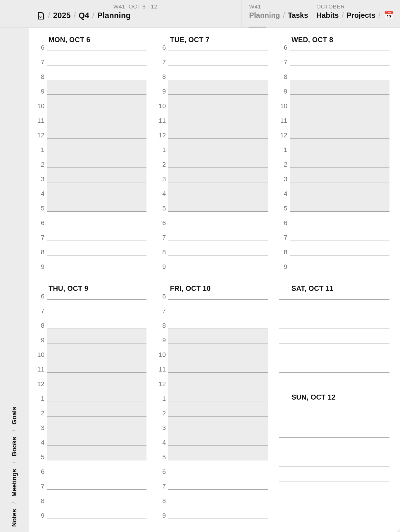 This screenshot has width=400, height=532. What do you see at coordinates (62, 16) in the screenshot?
I see `crumb-year: 2025` at bounding box center [62, 16].